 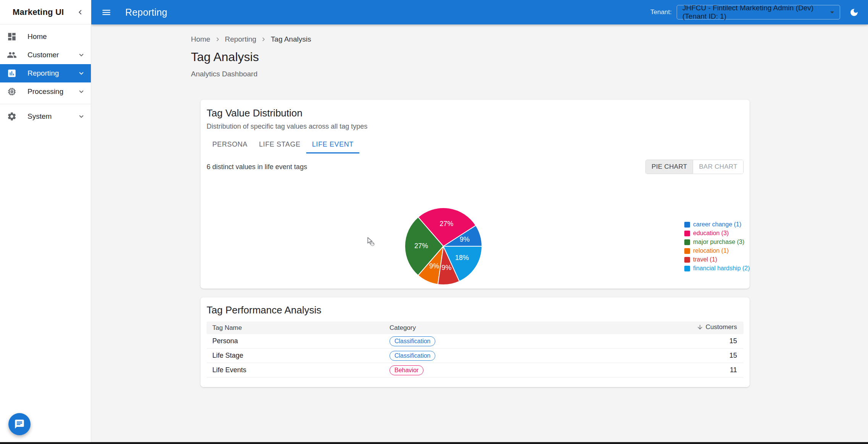 What do you see at coordinates (241, 39) in the screenshot?
I see `breadcrumb-reporting: Reporting` at bounding box center [241, 39].